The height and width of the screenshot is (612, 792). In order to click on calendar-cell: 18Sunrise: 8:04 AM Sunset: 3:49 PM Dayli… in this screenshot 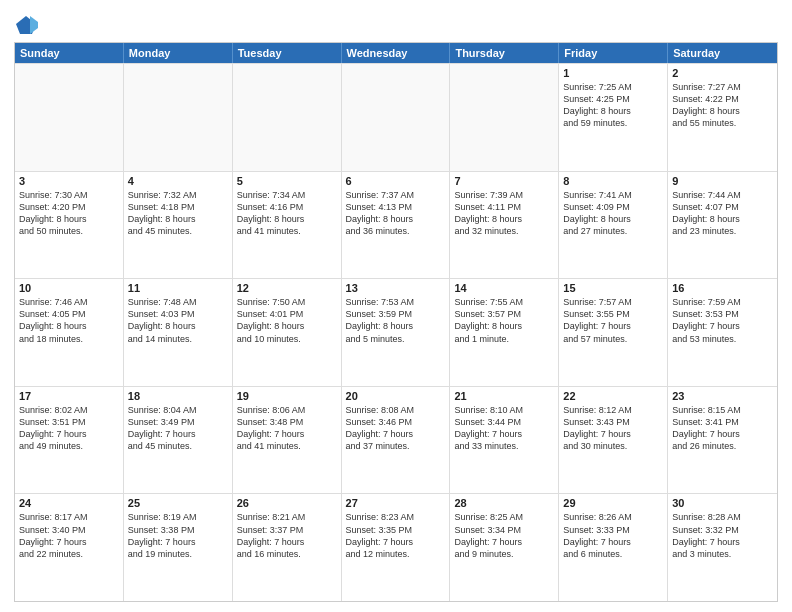, I will do `click(178, 440)`.